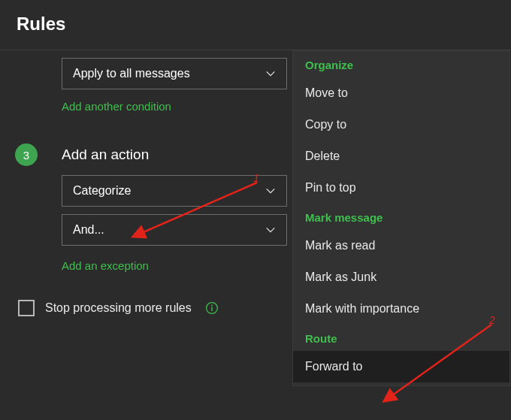  I want to click on menu-item-move-to: Move to, so click(401, 93).